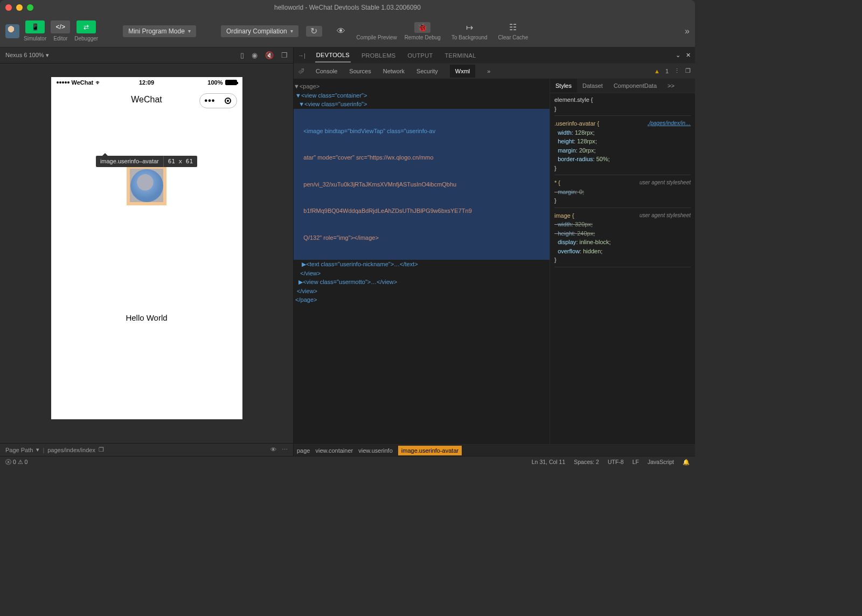  Describe the element at coordinates (101, 449) in the screenshot. I see `copy-path-icon: ❐` at that location.